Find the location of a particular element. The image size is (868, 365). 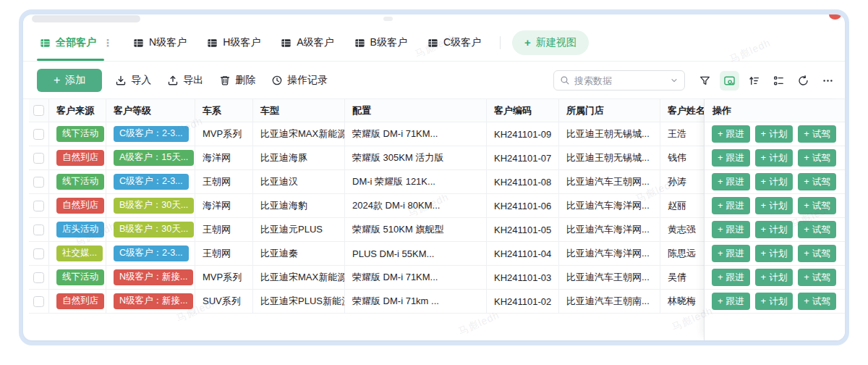

tab-a-level: A级客户 is located at coordinates (307, 43).